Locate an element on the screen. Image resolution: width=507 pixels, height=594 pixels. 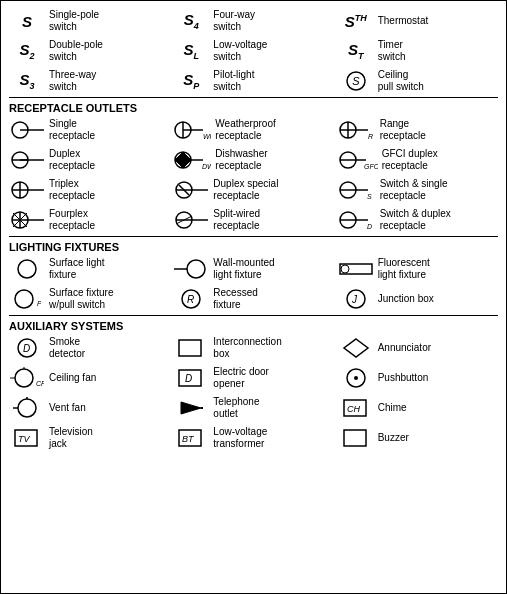
ceiling-fan: CF Ceiling fan is located at coordinates (89, 378).